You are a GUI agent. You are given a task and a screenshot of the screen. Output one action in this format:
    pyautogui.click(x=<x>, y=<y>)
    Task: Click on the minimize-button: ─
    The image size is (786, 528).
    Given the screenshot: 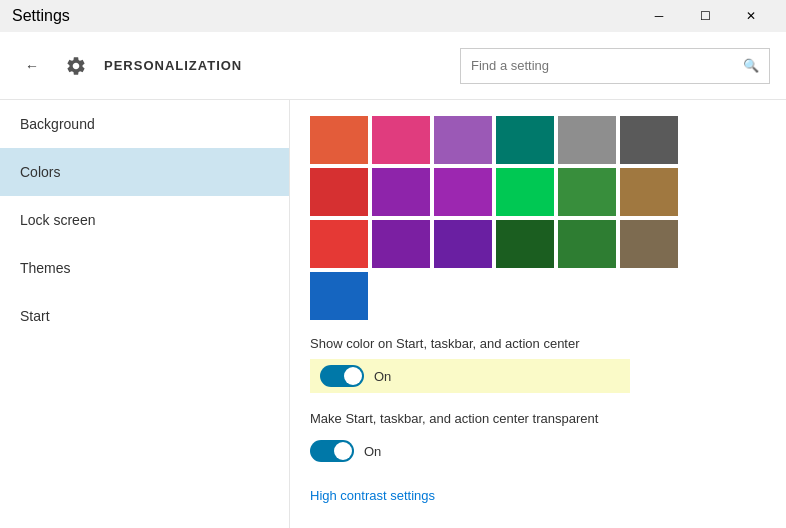 What is the action you would take?
    pyautogui.click(x=659, y=16)
    